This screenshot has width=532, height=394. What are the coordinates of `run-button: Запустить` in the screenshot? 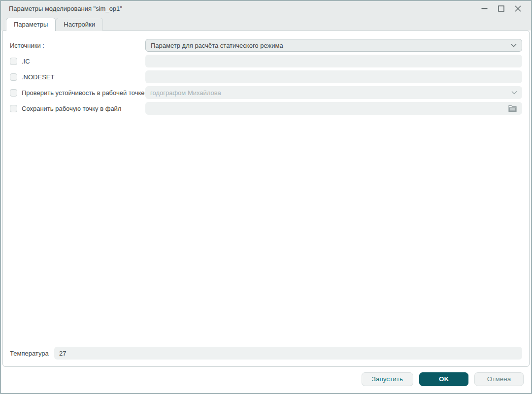 It's located at (387, 379).